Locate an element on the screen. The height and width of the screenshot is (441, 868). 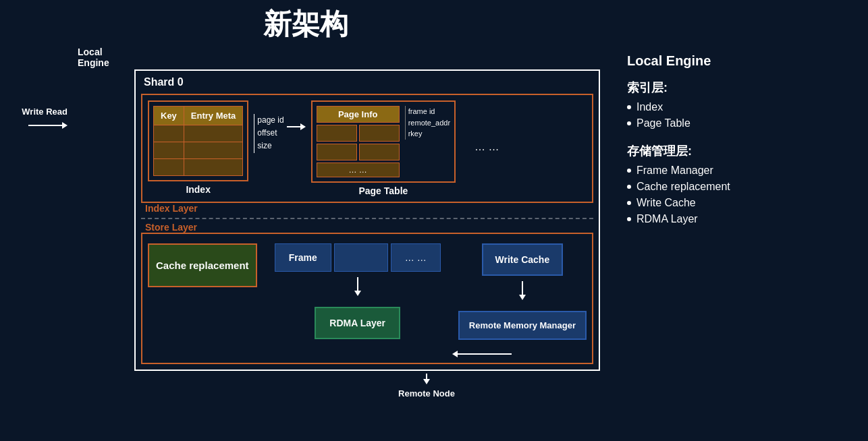
storage-list: Frame Manager Cache replacement Write Ca… is located at coordinates (741, 195).